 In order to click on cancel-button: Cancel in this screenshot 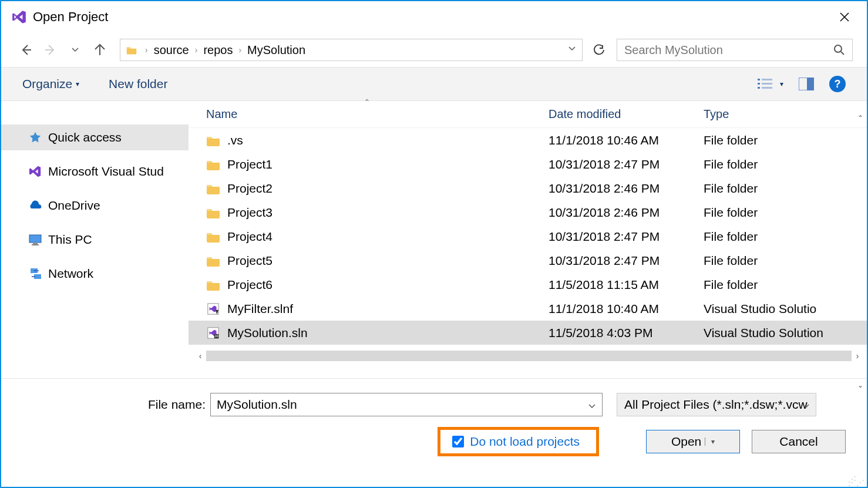, I will do `click(799, 442)`.